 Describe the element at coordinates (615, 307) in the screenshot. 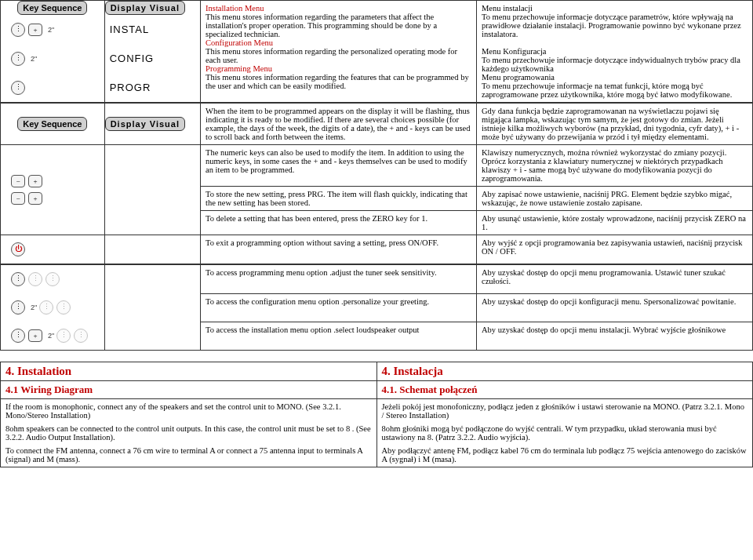

I see `access-pl-config: Aby uzyskać dostęp do opcji konfiguracji…` at that location.